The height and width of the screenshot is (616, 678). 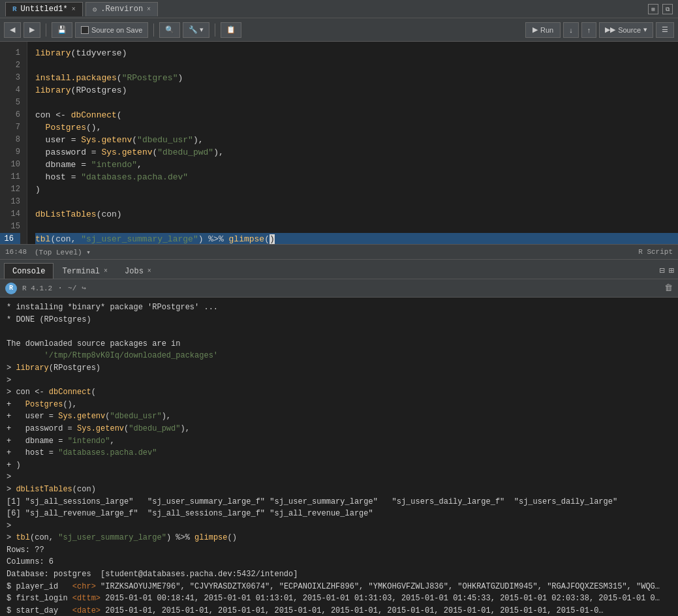 I want to click on ln-14: 14, so click(x=10, y=214).